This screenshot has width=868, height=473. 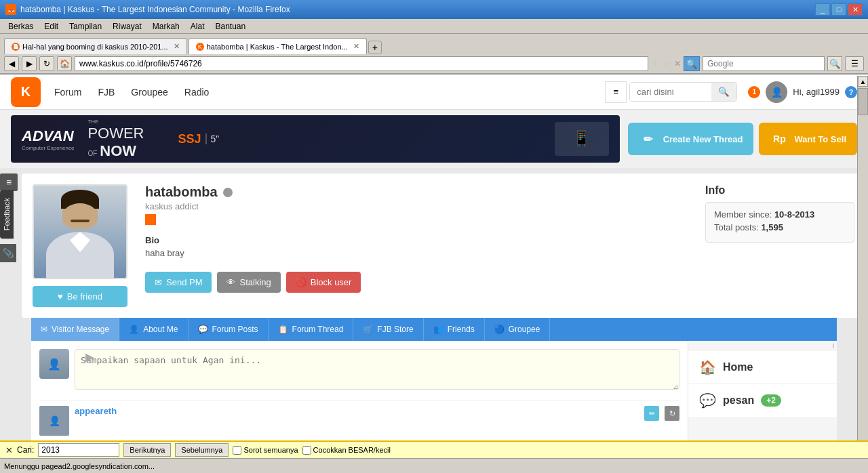 I want to click on scroll-up-button: ▲, so click(x=863, y=81).